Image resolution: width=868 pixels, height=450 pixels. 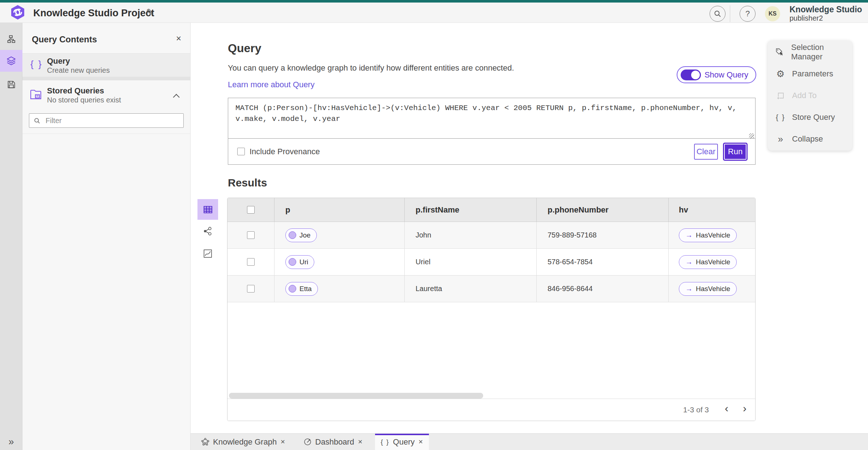 What do you see at coordinates (208, 210) in the screenshot?
I see `table-icon` at bounding box center [208, 210].